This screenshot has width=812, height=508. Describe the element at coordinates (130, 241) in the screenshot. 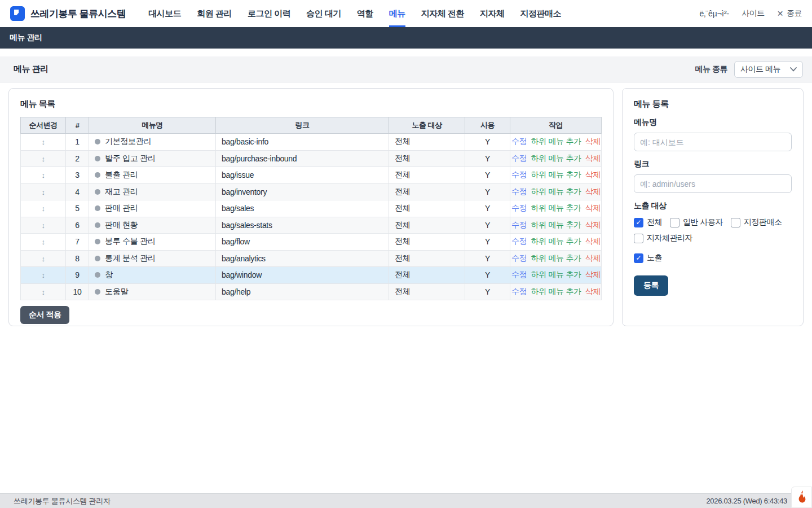

I see `menu-name: 봉투 수불 관리` at that location.